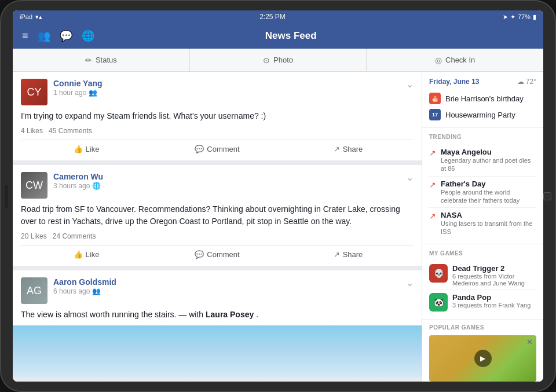  Describe the element at coordinates (529, 342) in the screenshot. I see `close-icon: ✕` at that location.